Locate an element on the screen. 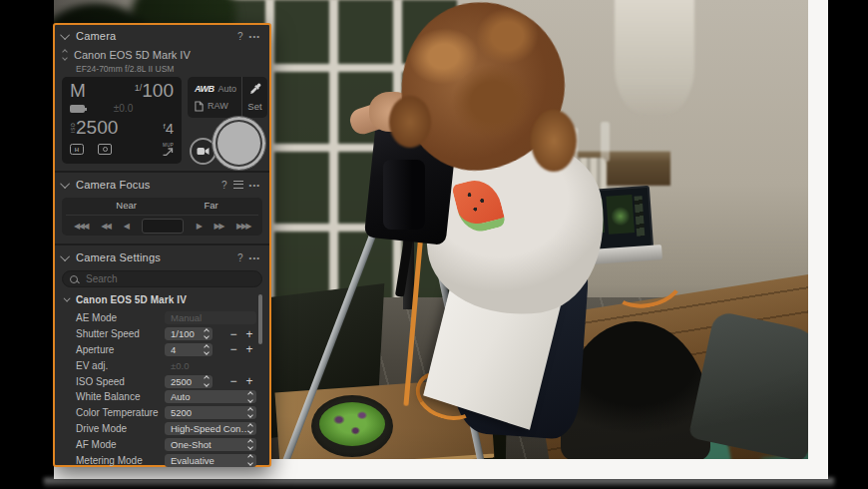  file-format-row: RAW is located at coordinates (217, 106).